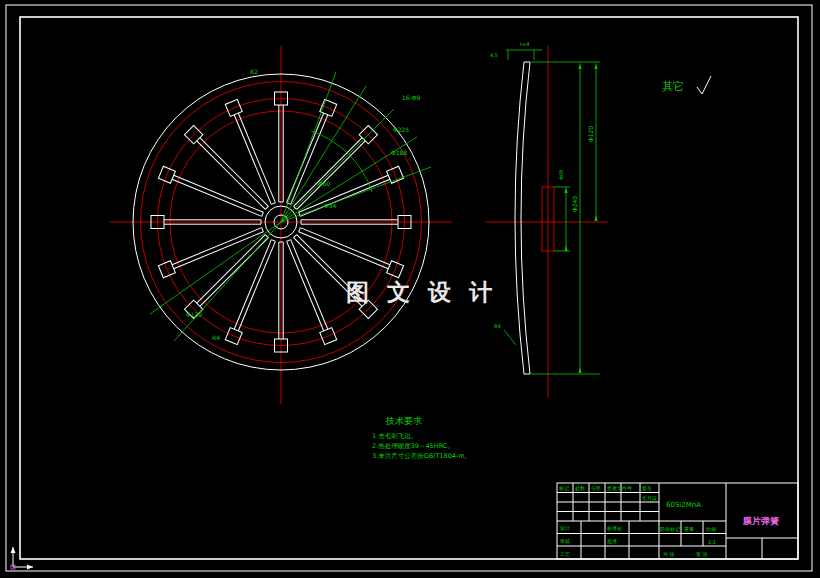 This screenshot has width=820, height=578. I want to click on tb-header: 年月日, so click(650, 498).